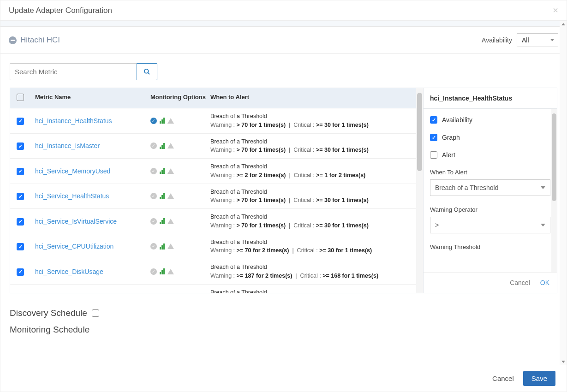 The height and width of the screenshot is (392, 567). What do you see at coordinates (50, 330) in the screenshot?
I see `monitoring-schedule-title: Monitoring Schedule` at bounding box center [50, 330].